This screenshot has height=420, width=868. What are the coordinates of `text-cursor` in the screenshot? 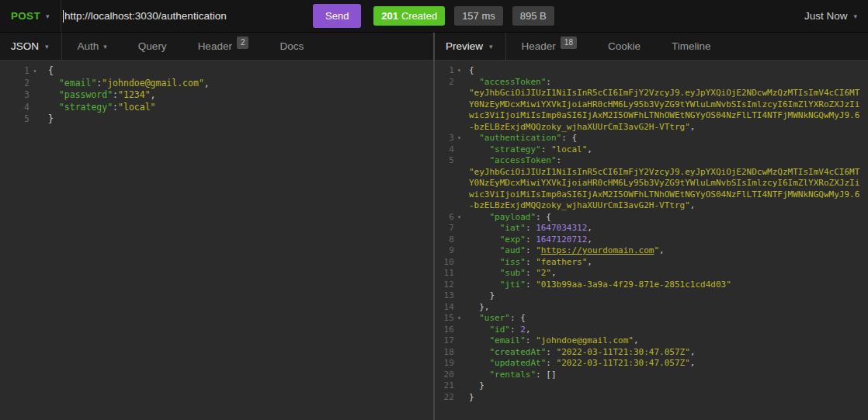 It's located at (64, 16).